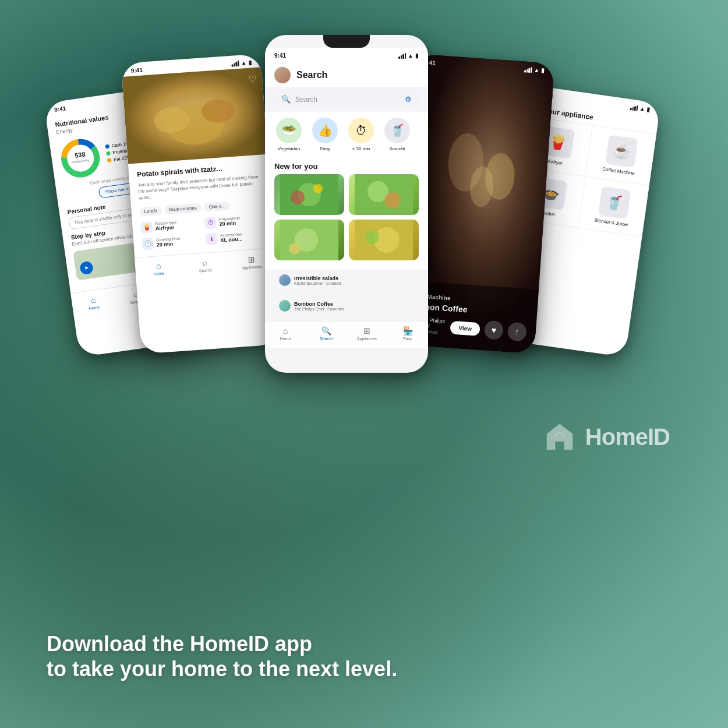 The image size is (728, 728). What do you see at coordinates (93, 303) in the screenshot?
I see `nav-home: ⌂ Home` at bounding box center [93, 303].